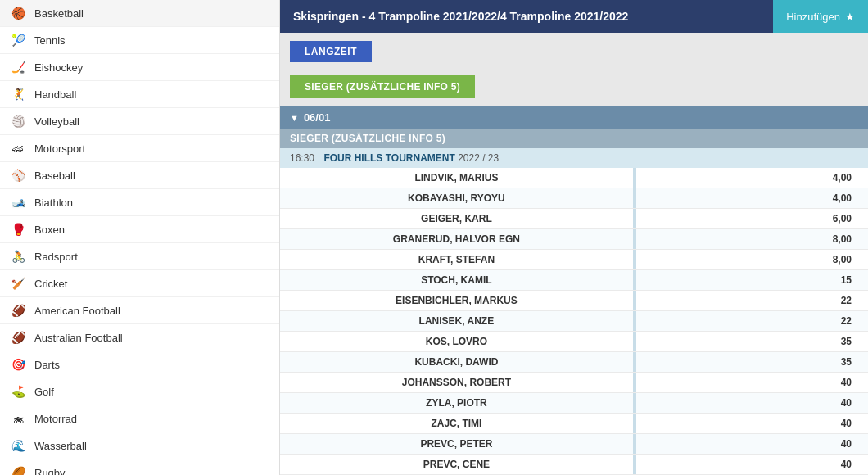 The width and height of the screenshot is (868, 475). Describe the element at coordinates (457, 444) in the screenshot. I see `player-name: PREVC, PETER` at that location.